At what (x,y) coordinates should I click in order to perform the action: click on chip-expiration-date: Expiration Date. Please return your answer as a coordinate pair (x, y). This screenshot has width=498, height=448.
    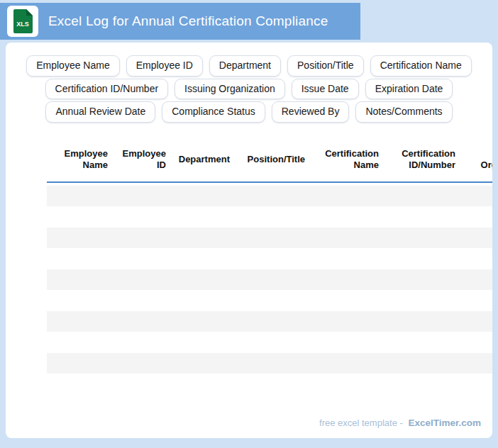
    Looking at the image, I should click on (409, 89).